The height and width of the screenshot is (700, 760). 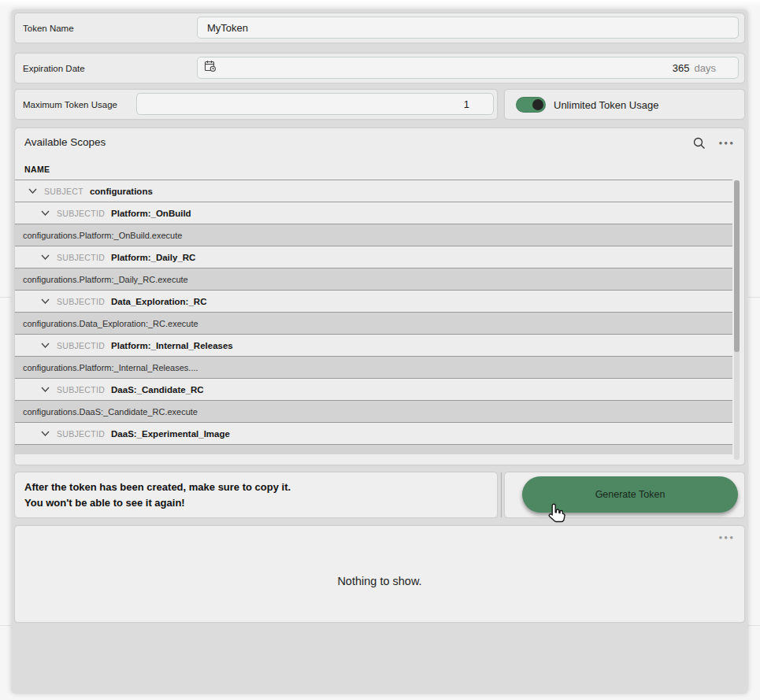 I want to click on scopes-column-header: NAME, so click(x=38, y=169).